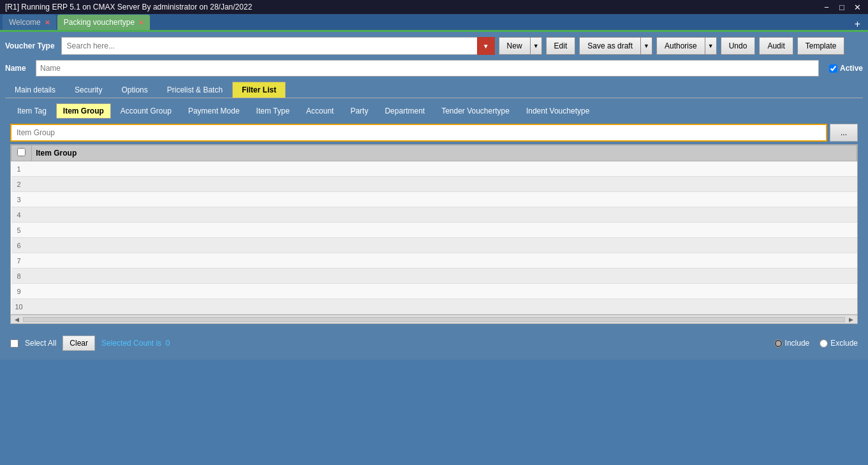 The image size is (868, 465). Describe the element at coordinates (259, 89) in the screenshot. I see `tab-filter-list: Filter List` at that location.